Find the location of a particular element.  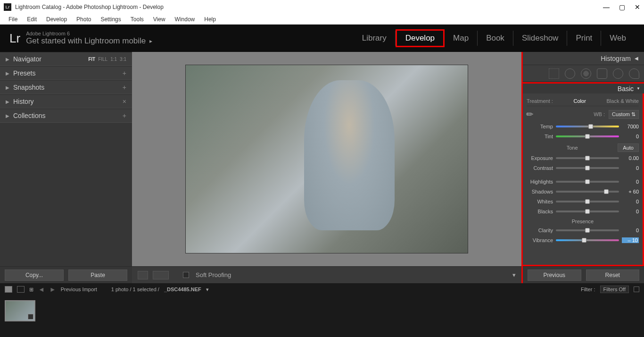

zoom-3to1: 3:1 is located at coordinates (123, 59).